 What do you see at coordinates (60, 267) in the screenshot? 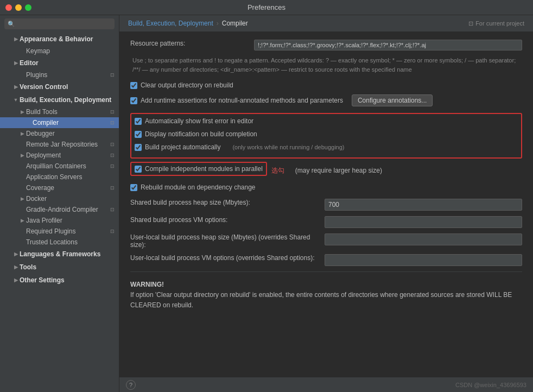
I see `sidebar-item-tools: ▶ Tools` at bounding box center [60, 267].